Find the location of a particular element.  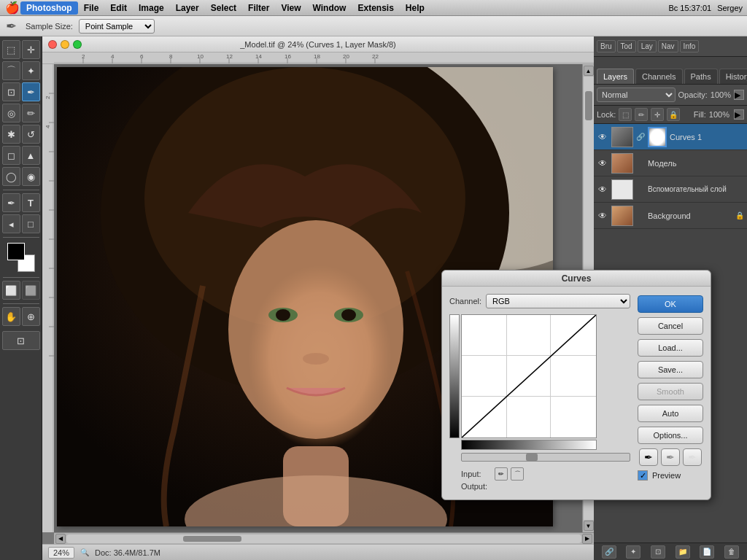

foreground-color is located at coordinates (16, 252).